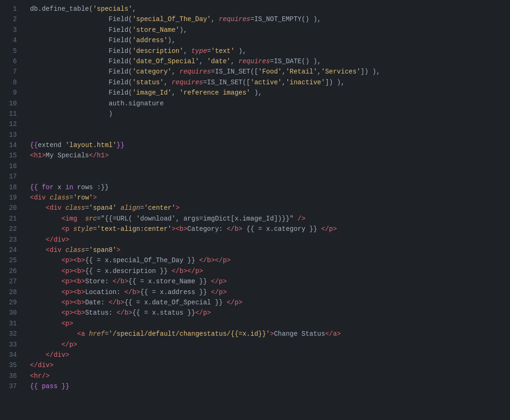 This screenshot has height=420, width=510. I want to click on code-line: db.define_table('specials',, so click(270, 9).